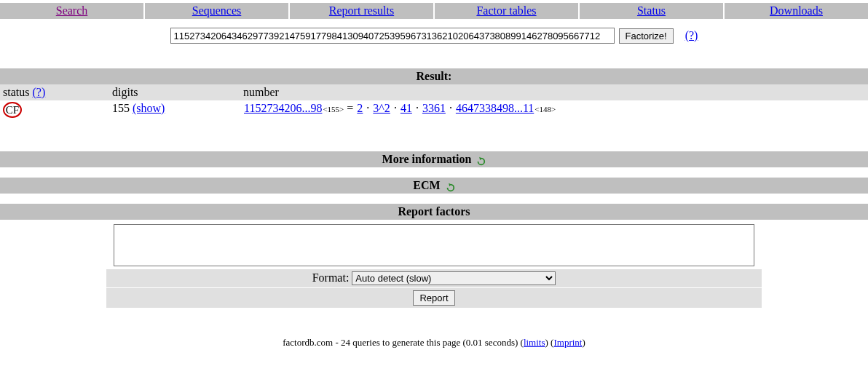 The image size is (868, 374). I want to click on nav-link-factor-tables: Factor tables, so click(506, 10).